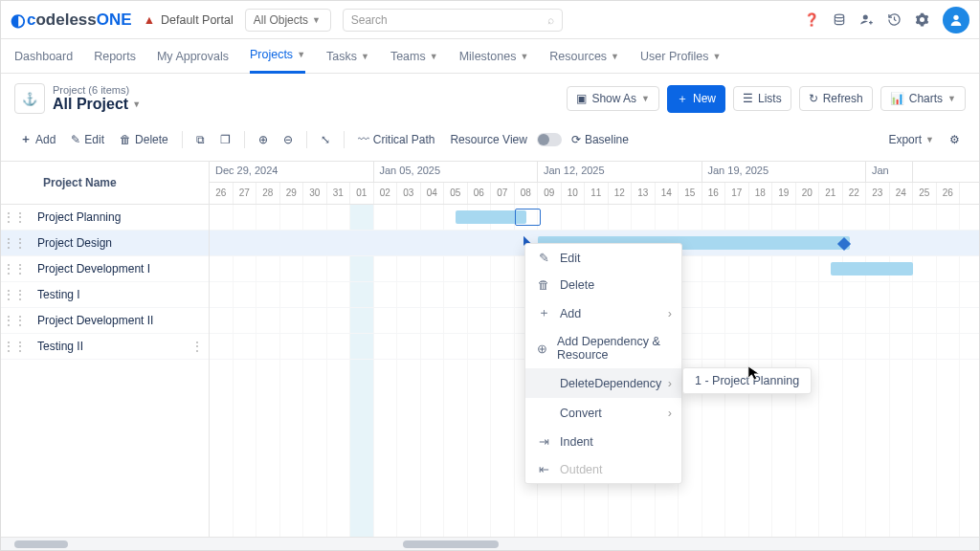 This screenshot has height=551, width=980. Describe the element at coordinates (494, 56) in the screenshot. I see `tab-milestones: Milestones▼` at that location.